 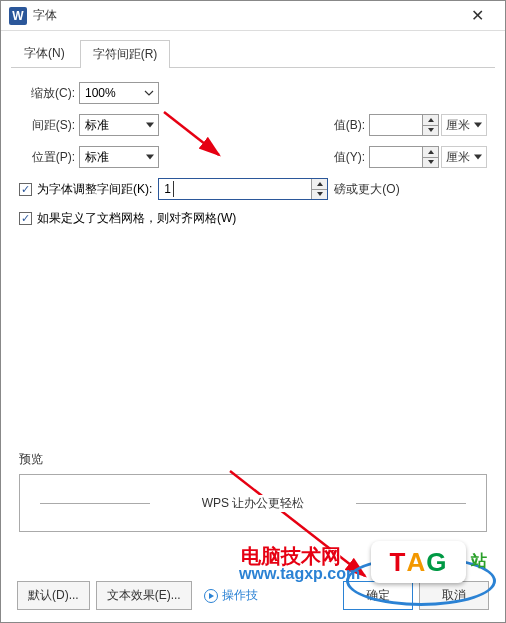 What do you see at coordinates (430, 157) in the screenshot?
I see `valY-spin-buttons` at bounding box center [430, 157].